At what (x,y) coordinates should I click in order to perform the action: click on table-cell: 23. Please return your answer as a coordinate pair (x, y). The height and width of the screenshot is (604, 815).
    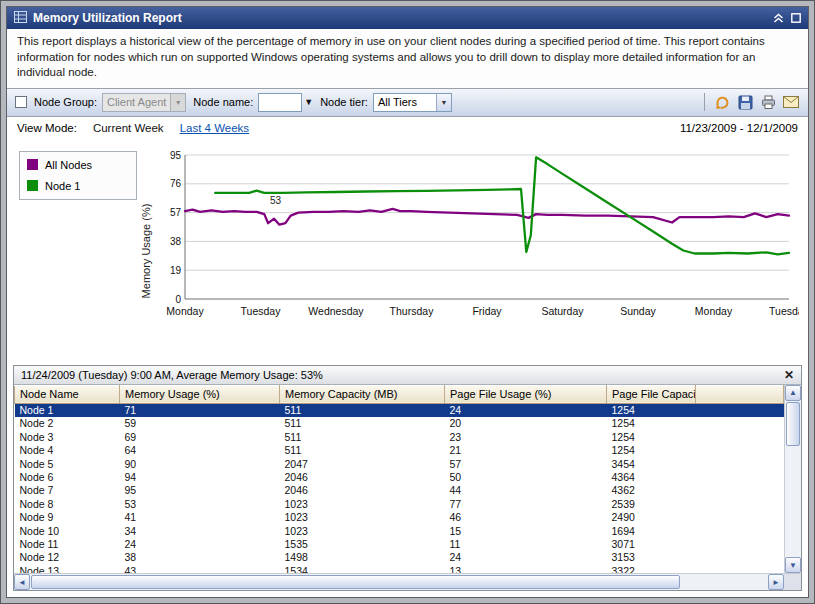
    Looking at the image, I should click on (526, 436).